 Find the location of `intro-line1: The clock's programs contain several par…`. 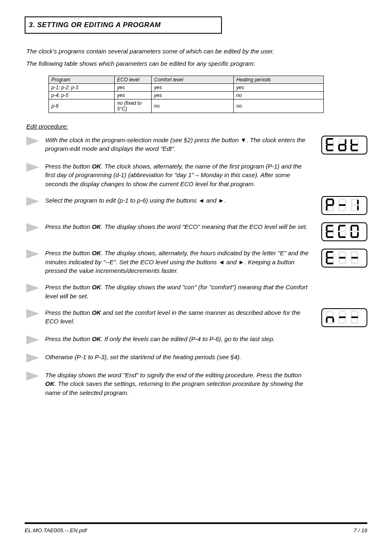

intro-line1: The clock's programs contain several par… is located at coordinates (197, 51).